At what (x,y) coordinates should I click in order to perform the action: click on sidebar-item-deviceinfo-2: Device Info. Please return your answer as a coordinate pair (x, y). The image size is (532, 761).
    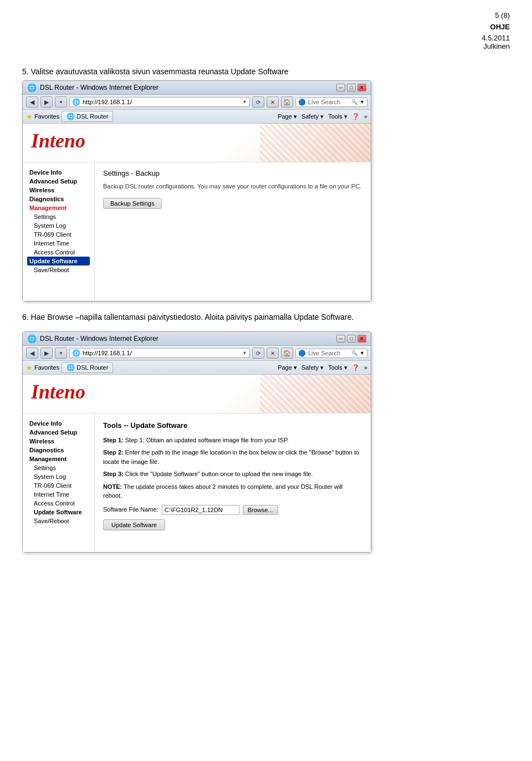
    Looking at the image, I should click on (59, 423).